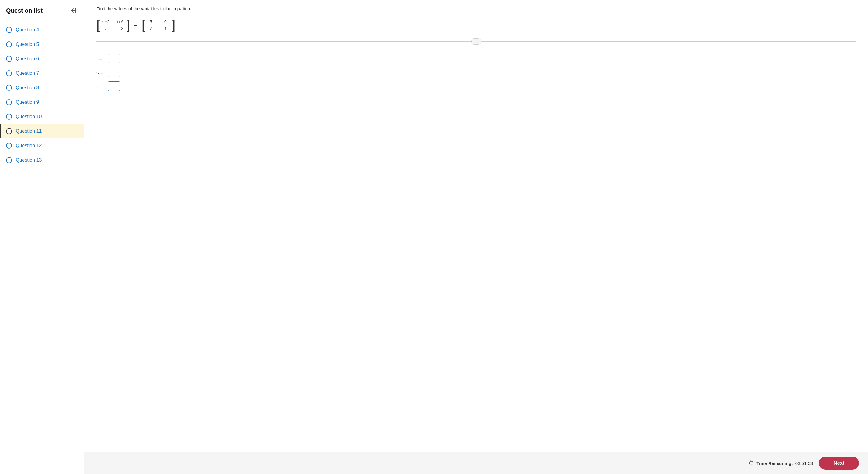 Image resolution: width=868 pixels, height=474 pixels. What do you see at coordinates (73, 10) in the screenshot?
I see `collapse-icon` at bounding box center [73, 10].